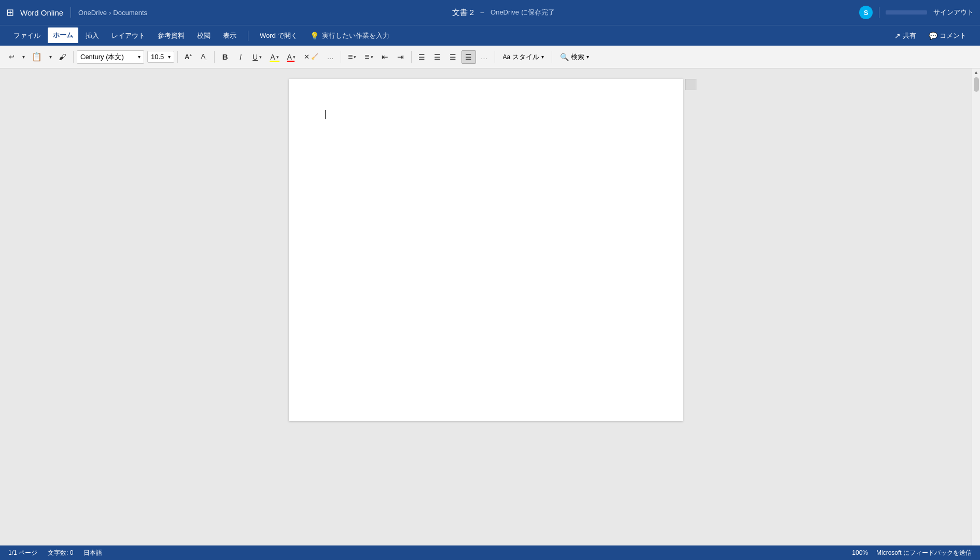 The height and width of the screenshot is (560, 980). What do you see at coordinates (27, 36) in the screenshot?
I see `menu-item-file: ファイル` at bounding box center [27, 36].